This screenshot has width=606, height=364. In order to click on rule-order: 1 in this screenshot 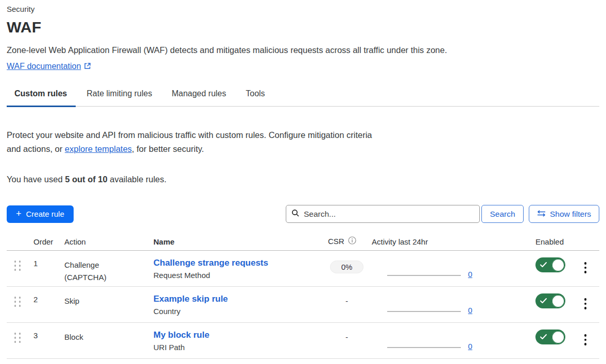, I will do `click(43, 263)`.